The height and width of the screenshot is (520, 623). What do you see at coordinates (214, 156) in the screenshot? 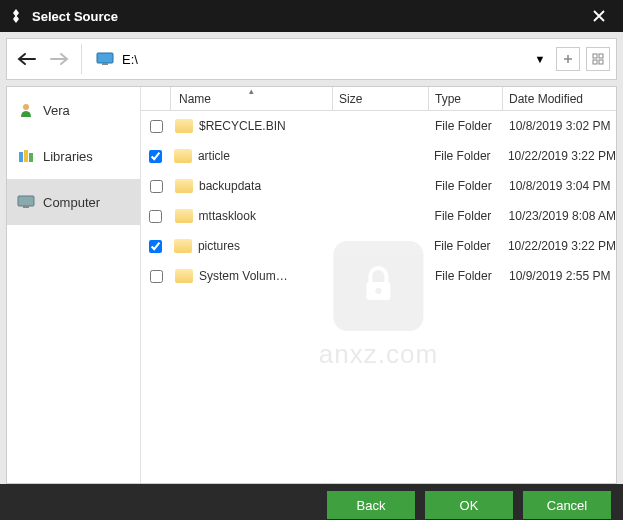
I see `file-name: article` at bounding box center [214, 156].